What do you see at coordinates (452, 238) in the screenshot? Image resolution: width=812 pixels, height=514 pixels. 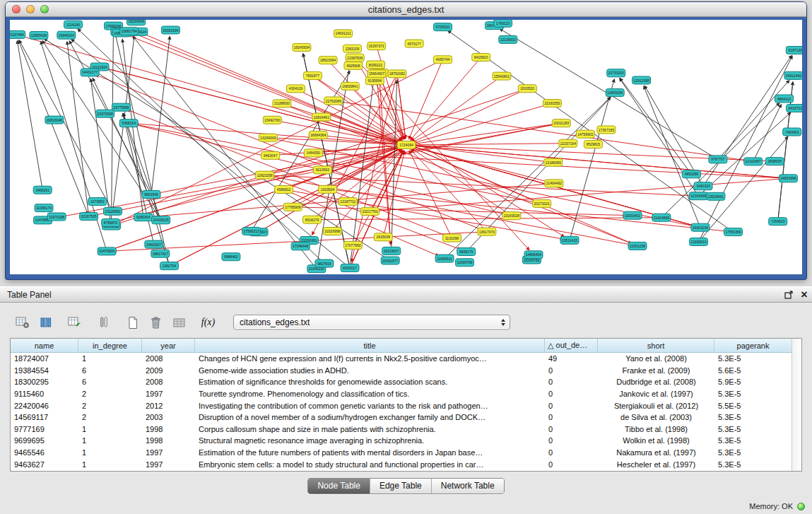 I see `graph-node: 1131098` at bounding box center [452, 238].